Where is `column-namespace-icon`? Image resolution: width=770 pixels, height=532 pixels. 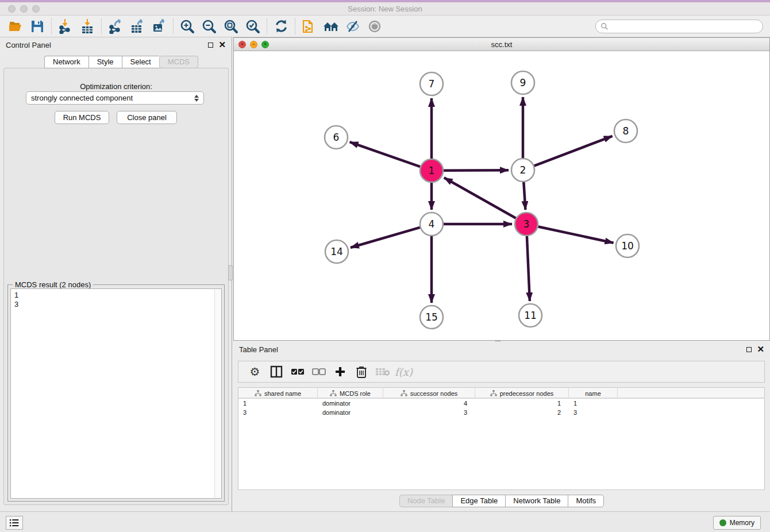
column-namespace-icon is located at coordinates (258, 393).